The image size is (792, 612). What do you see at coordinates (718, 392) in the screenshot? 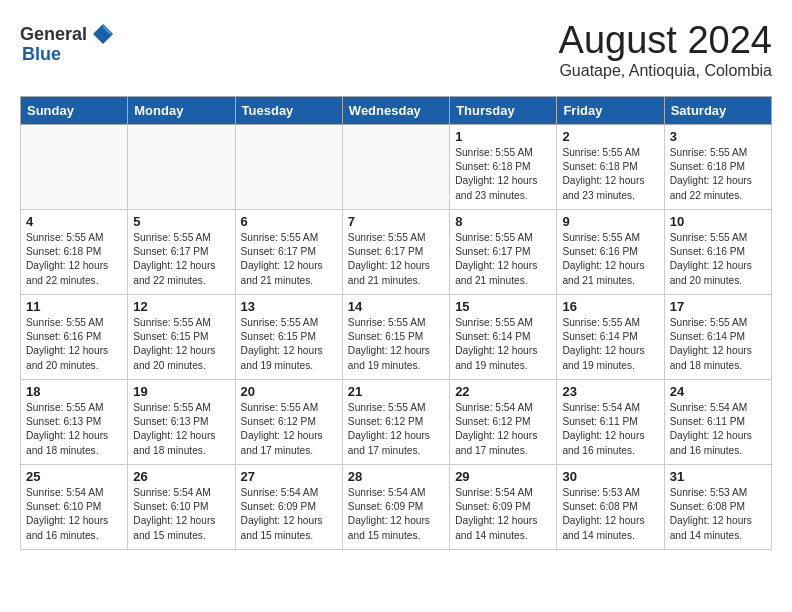
I see `day-number: 24` at bounding box center [718, 392].